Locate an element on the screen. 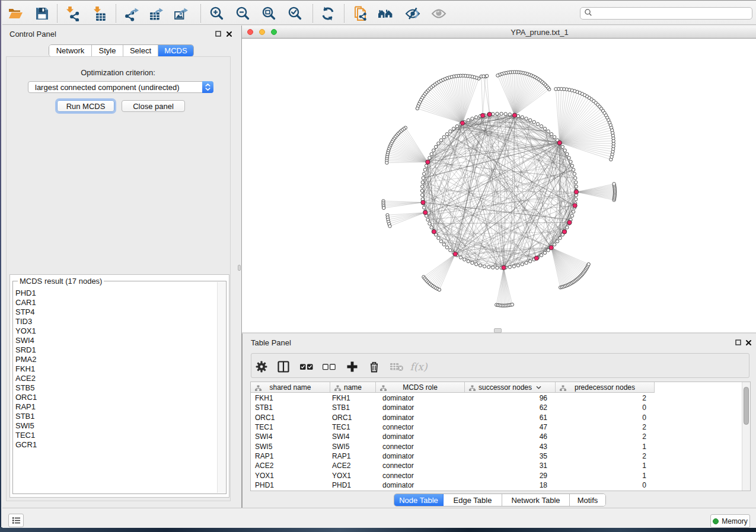 This screenshot has height=532, width=756. result-item: GCR1 is located at coordinates (115, 445).